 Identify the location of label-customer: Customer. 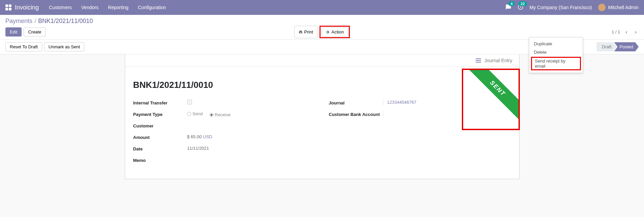
(160, 126).